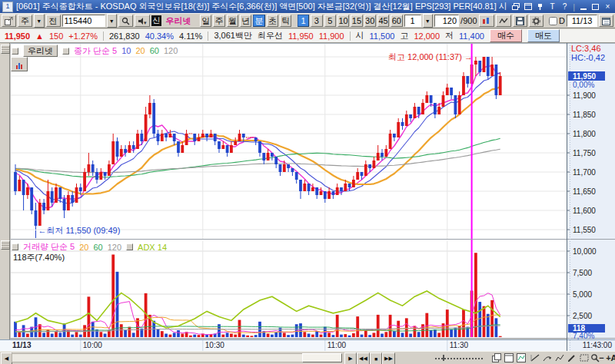 The image size is (615, 364). I want to click on calendar-icon, so click(606, 21).